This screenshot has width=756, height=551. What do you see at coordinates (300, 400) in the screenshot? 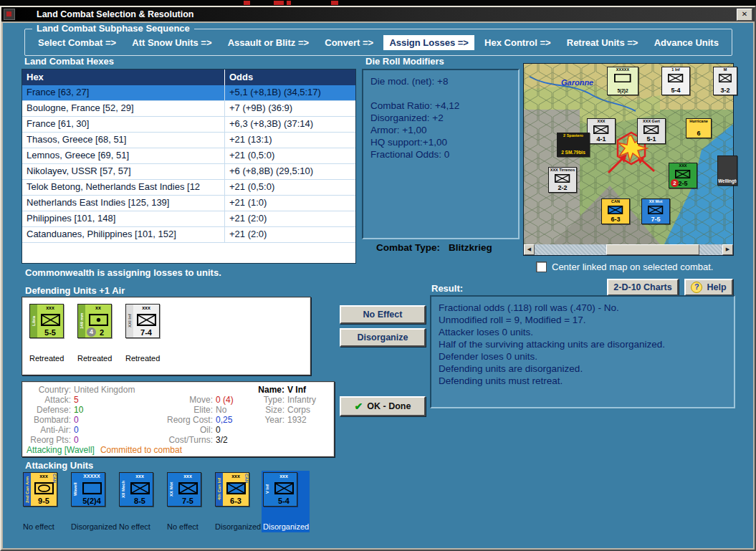
I see `type-value: Infantry` at bounding box center [300, 400].